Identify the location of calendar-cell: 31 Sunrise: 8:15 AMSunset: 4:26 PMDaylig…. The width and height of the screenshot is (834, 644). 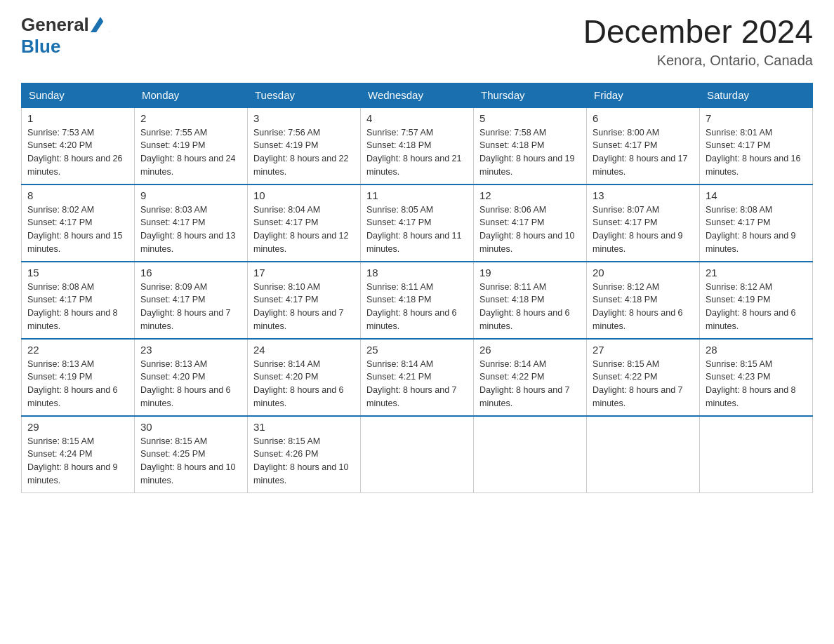
(305, 455).